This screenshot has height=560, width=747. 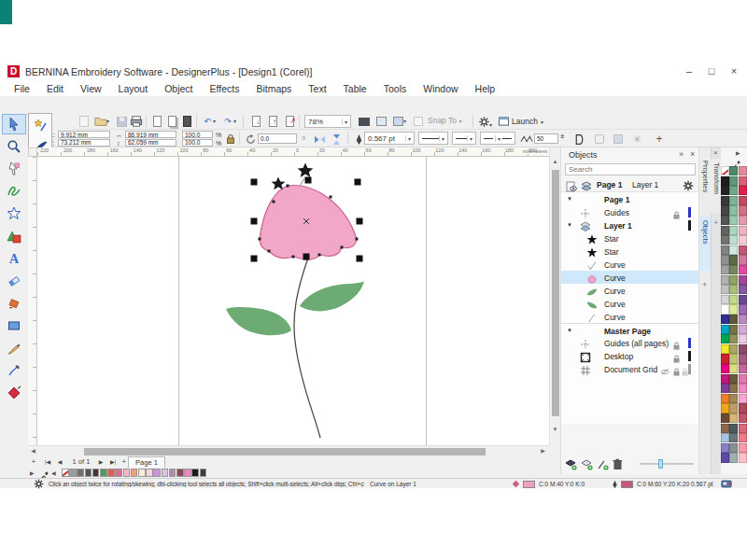 I want to click on menu-item-edit: Edit, so click(x=55, y=89).